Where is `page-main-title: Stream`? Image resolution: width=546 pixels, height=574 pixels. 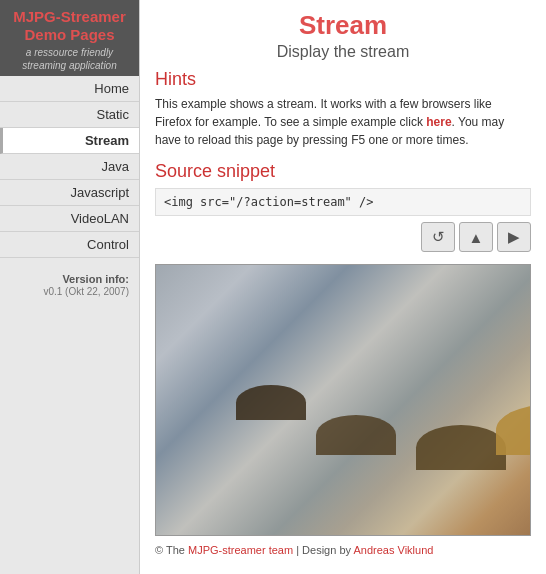 page-main-title: Stream is located at coordinates (343, 26).